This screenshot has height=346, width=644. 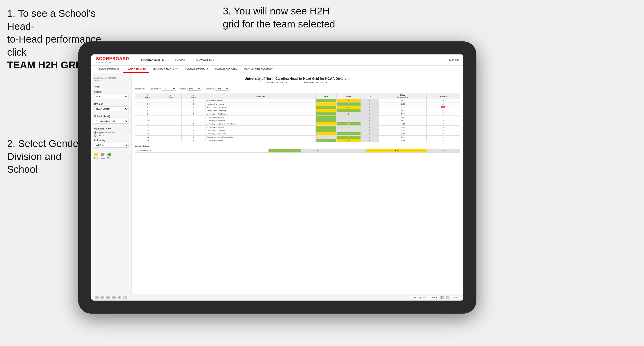 What do you see at coordinates (194, 137) in the screenshot?
I see `cell-conf: 4` at bounding box center [194, 137].